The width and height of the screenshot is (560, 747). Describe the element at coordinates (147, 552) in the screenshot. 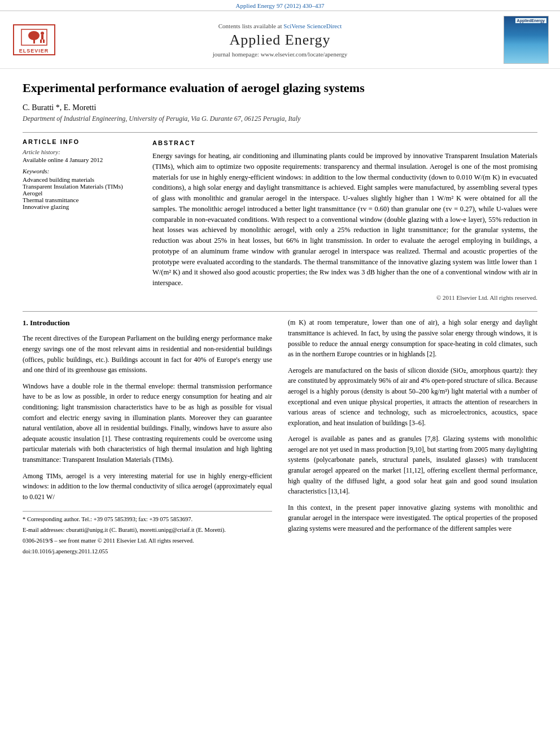

I see `doi-line: doi:10.1016/j.apenergy.2011.12.055` at that location.